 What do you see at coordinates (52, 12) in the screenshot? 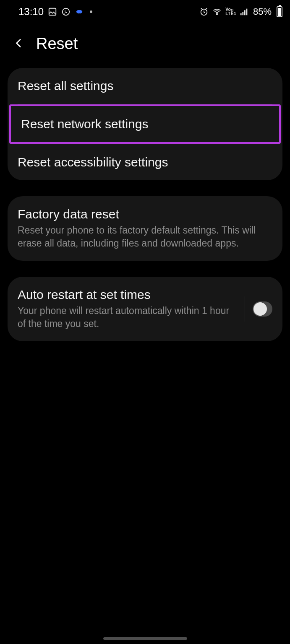
I see `gallery-icon` at bounding box center [52, 12].